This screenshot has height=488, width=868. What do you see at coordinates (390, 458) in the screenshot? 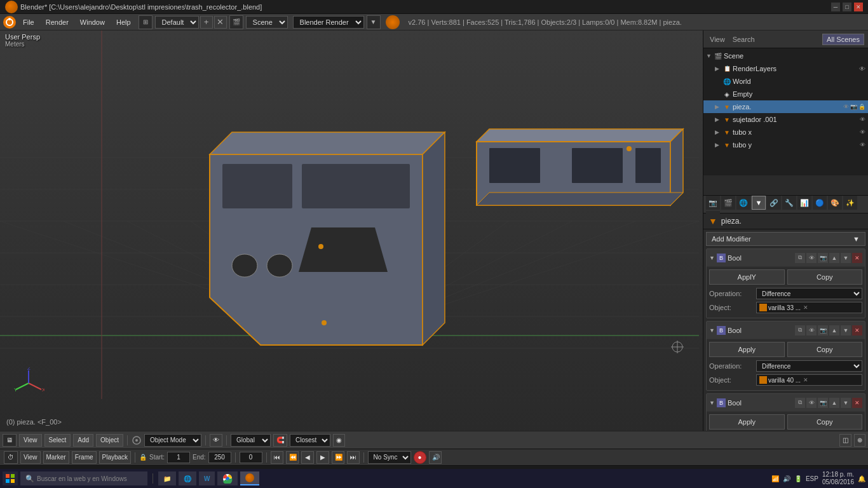
I see `sync-selector: No Sync AV Sync` at bounding box center [390, 458].